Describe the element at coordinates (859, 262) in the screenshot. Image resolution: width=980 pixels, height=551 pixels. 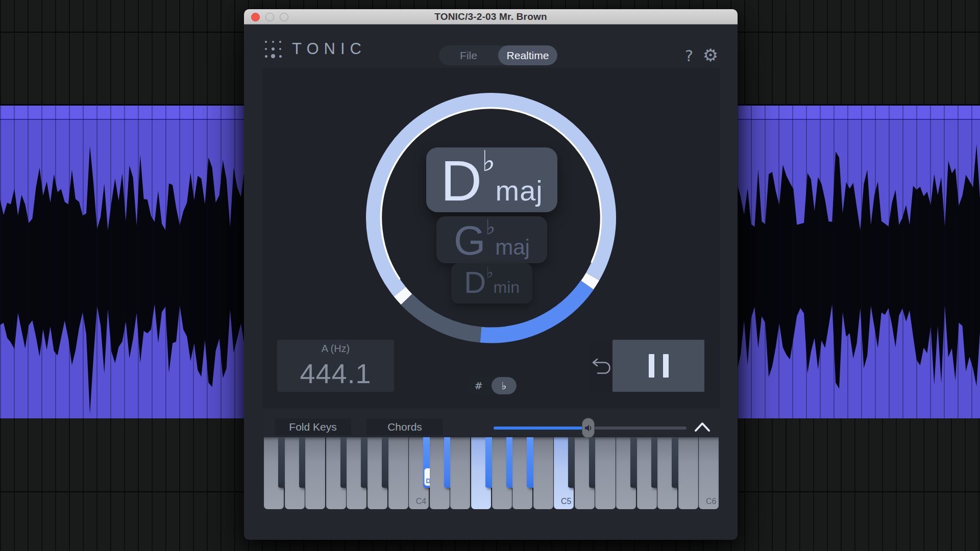
I see `audio-waveform-clip-right` at that location.